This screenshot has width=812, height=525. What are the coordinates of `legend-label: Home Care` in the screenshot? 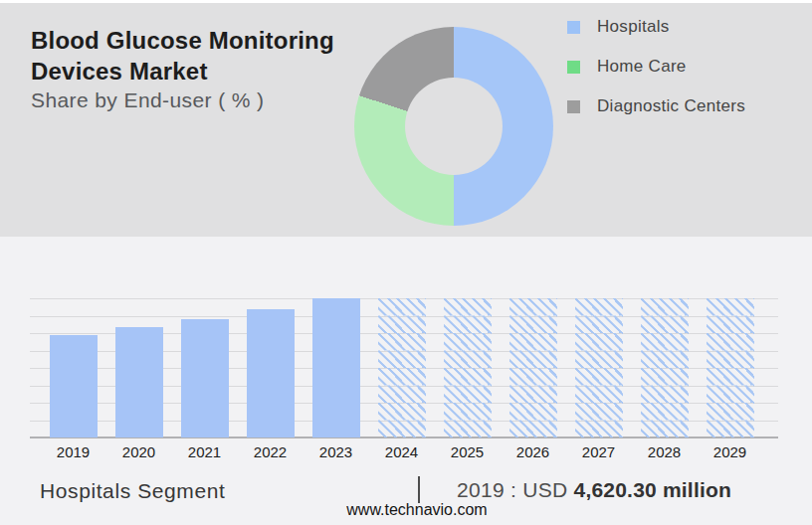 It's located at (642, 67).